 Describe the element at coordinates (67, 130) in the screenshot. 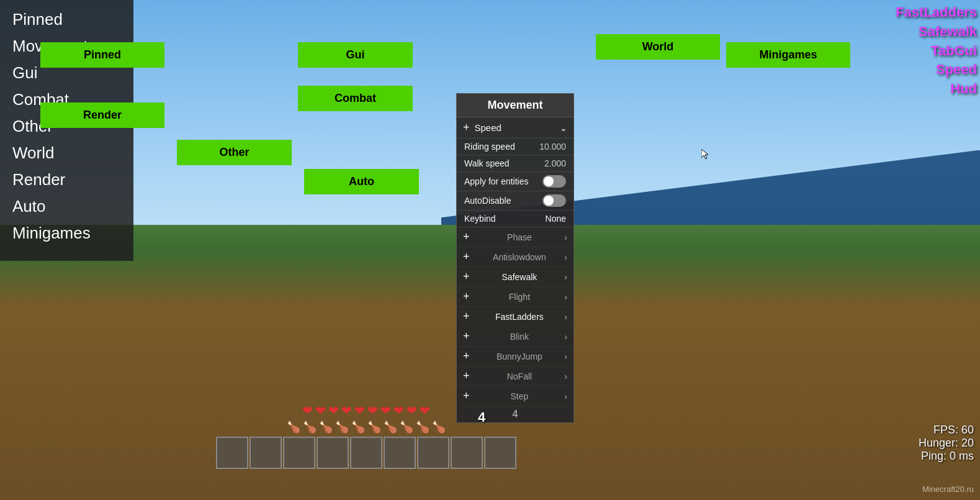

I see `left-sidebar: Pinned Movement Gui Combat Other World R…` at that location.